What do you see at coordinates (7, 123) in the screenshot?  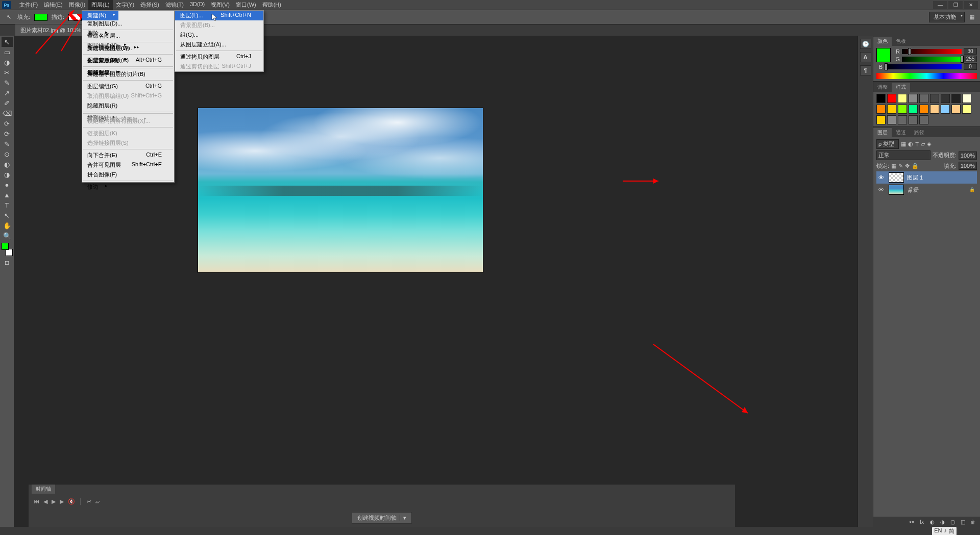 I see `tool-8: ⟳` at bounding box center [7, 123].